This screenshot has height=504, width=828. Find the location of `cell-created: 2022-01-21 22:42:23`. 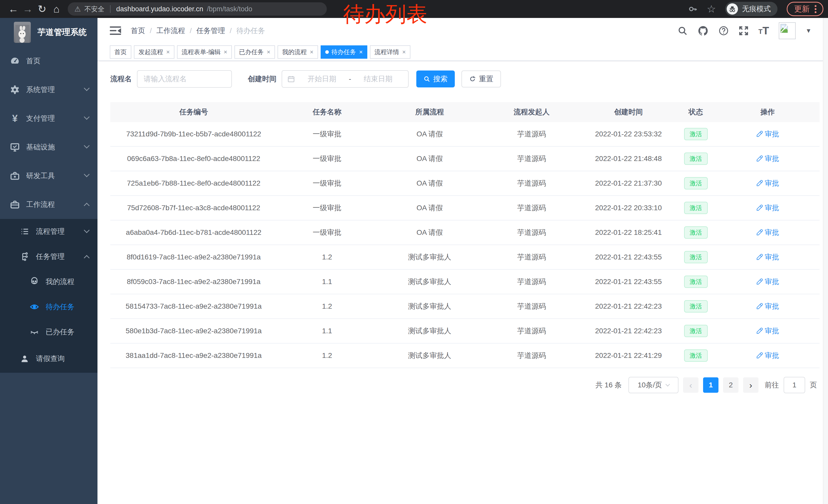

cell-created: 2022-01-21 22:42:23 is located at coordinates (628, 306).